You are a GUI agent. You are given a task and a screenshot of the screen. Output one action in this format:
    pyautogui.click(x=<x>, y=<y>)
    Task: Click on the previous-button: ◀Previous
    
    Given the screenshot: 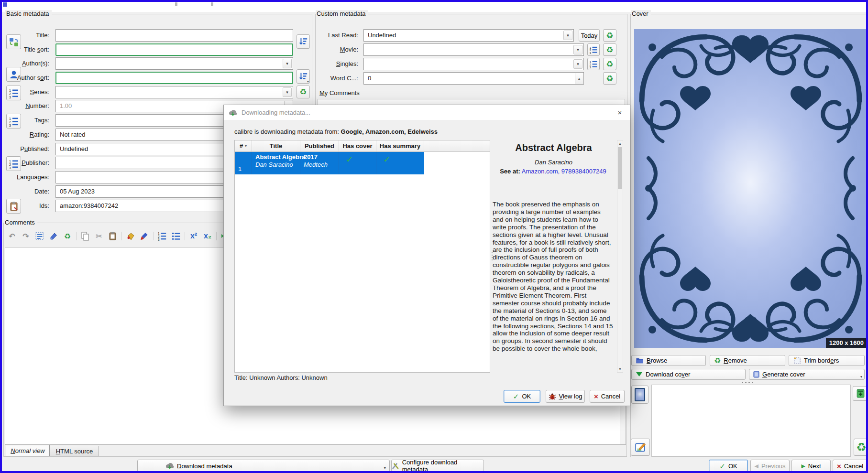 What is the action you would take?
    pyautogui.click(x=770, y=466)
    